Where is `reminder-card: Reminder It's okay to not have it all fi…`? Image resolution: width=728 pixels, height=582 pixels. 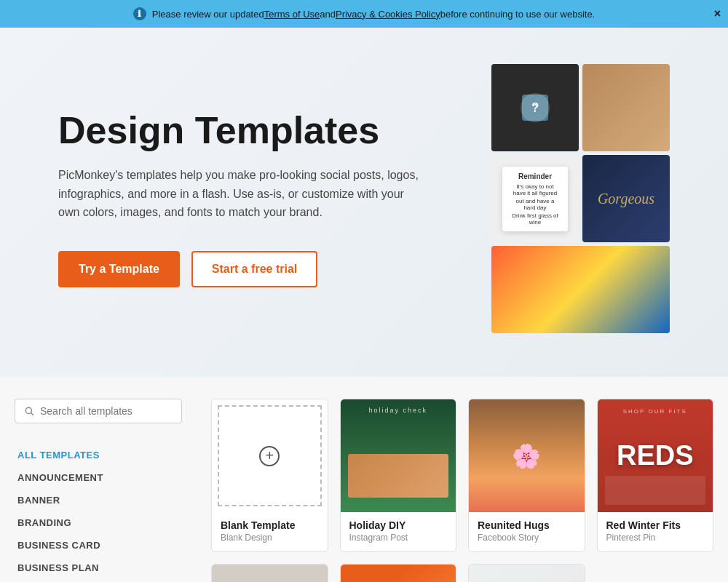
reminder-card: Reminder It's okay to not have it all fi… is located at coordinates (535, 199).